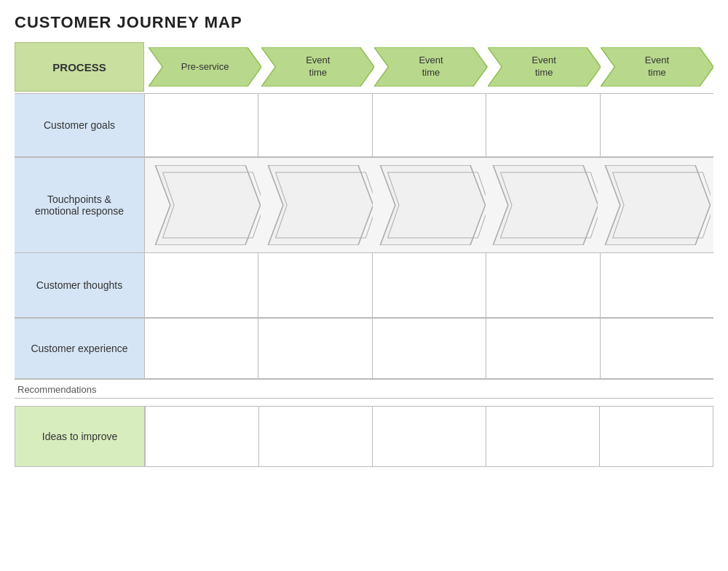 This screenshot has height=571, width=728. What do you see at coordinates (545, 67) in the screenshot?
I see `stage-event3: Eventtime` at bounding box center [545, 67].